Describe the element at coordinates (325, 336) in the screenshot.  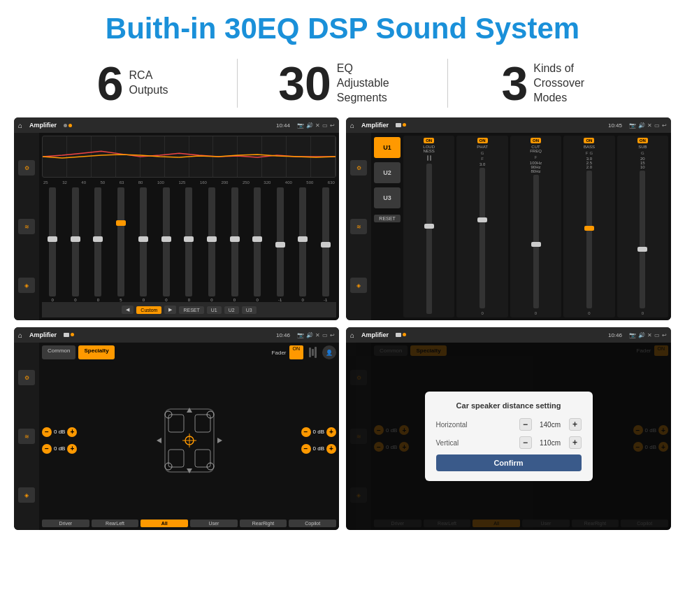
I see `minimize-icon-3: ▭` at that location.